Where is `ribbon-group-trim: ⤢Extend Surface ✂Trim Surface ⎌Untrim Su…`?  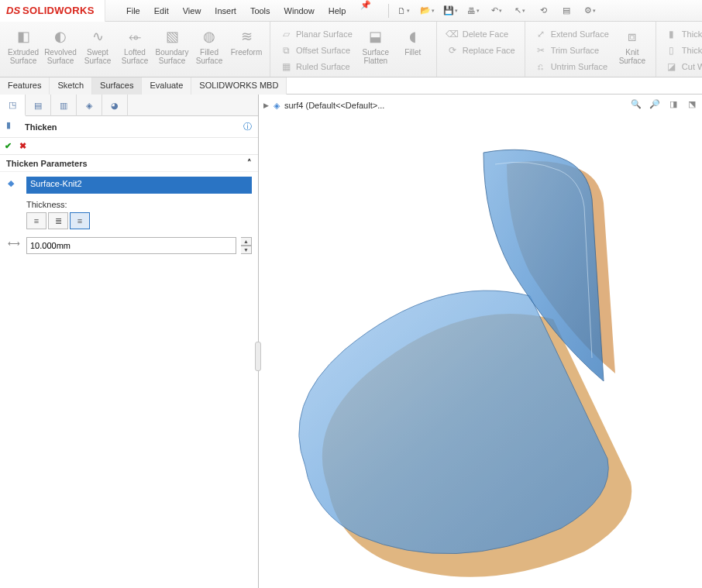 ribbon-group-trim: ⤢Extend Surface ✂Trim Surface ⎌Untrim Su… is located at coordinates (590, 50).